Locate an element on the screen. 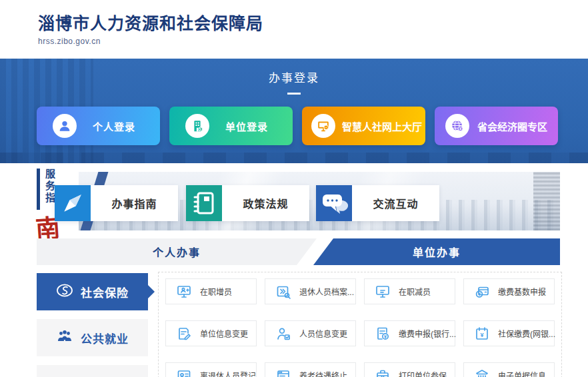  social-insurance-logo-icon is located at coordinates (65, 292).